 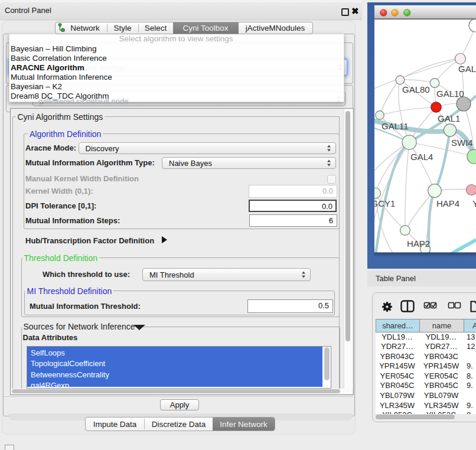 What do you see at coordinates (422, 157) in the screenshot?
I see `svg-text: GAL4` at bounding box center [422, 157].